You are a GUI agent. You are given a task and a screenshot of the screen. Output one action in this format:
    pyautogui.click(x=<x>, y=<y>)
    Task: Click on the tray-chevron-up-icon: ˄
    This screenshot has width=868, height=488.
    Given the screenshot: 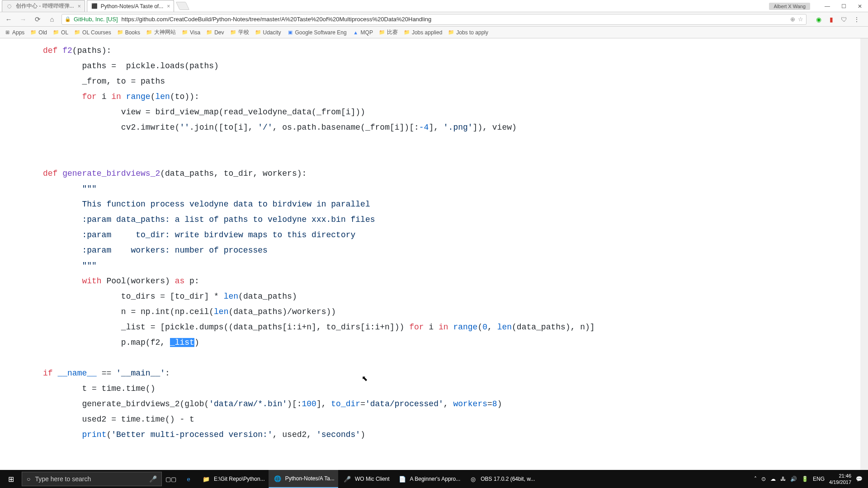 What is the action you would take?
    pyautogui.click(x=755, y=479)
    